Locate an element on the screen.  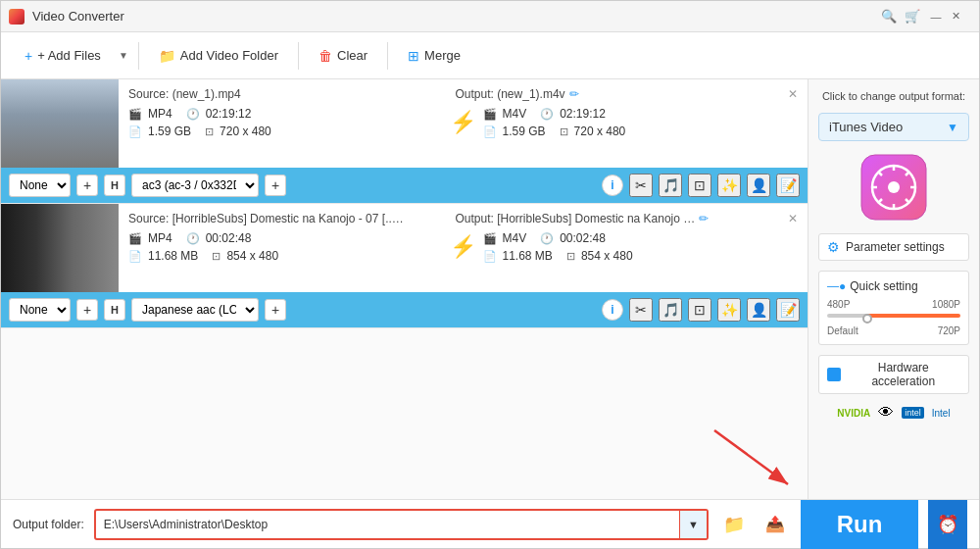
out-file-icon-1: 📄 is located at coordinates (490, 131).